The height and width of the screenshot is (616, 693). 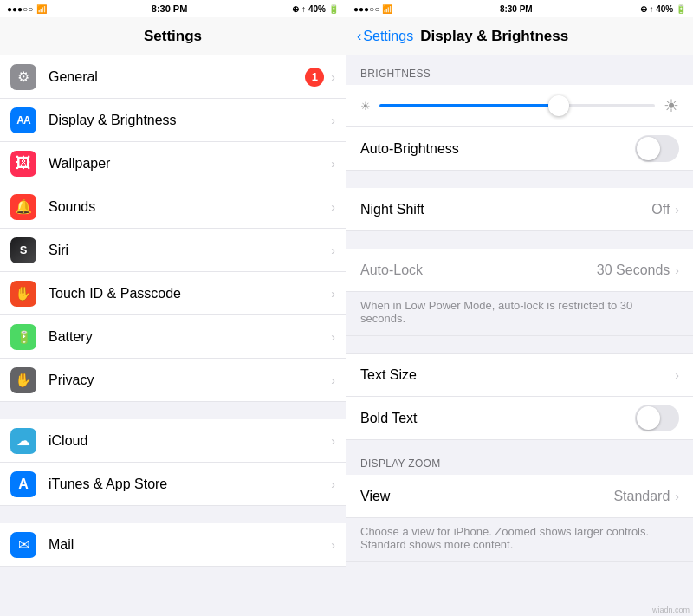 I want to click on brightness-row: ☀ ☀, so click(x=520, y=106).